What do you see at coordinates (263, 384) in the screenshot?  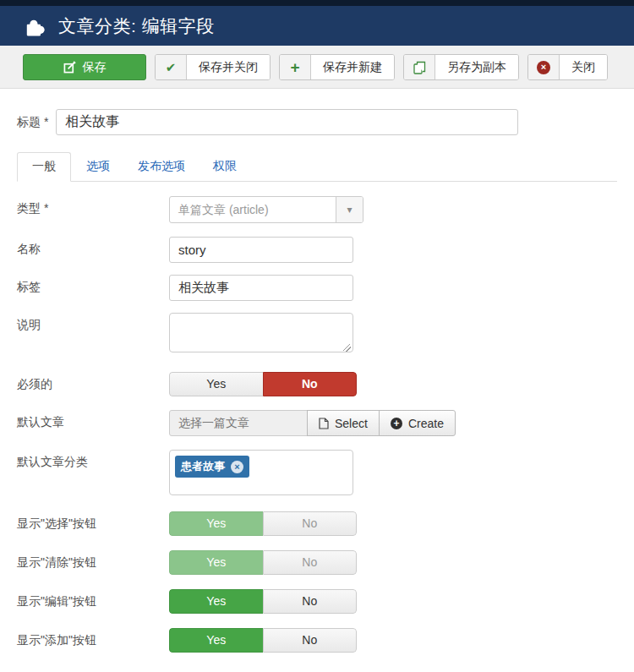 I see `required-toggle: Yes No` at bounding box center [263, 384].